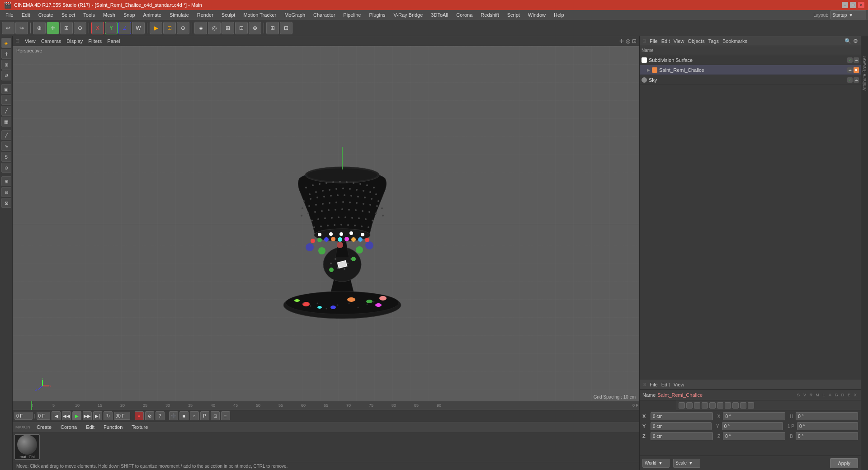 The height and width of the screenshot is (470, 868). What do you see at coordinates (89, 15) in the screenshot?
I see `menu-tools: Tools` at bounding box center [89, 15].